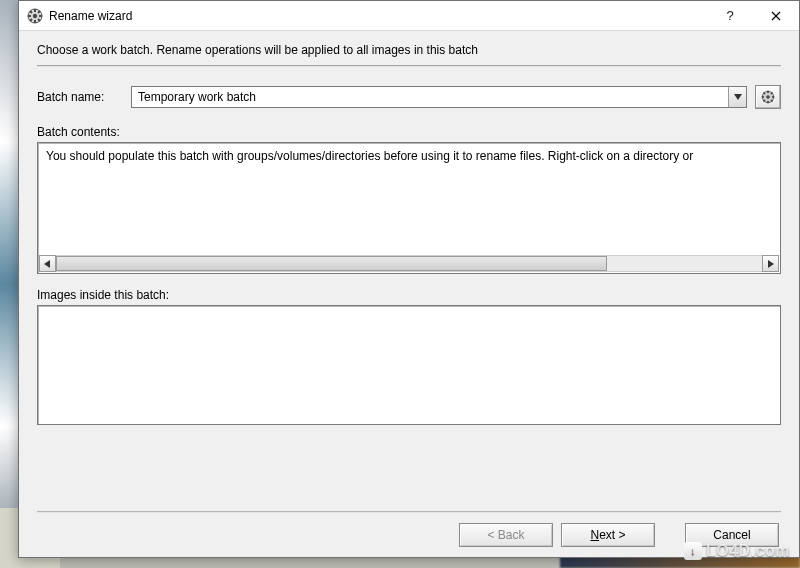 The image size is (800, 568). I want to click on batch-name-label: Batch name:, so click(80, 97).